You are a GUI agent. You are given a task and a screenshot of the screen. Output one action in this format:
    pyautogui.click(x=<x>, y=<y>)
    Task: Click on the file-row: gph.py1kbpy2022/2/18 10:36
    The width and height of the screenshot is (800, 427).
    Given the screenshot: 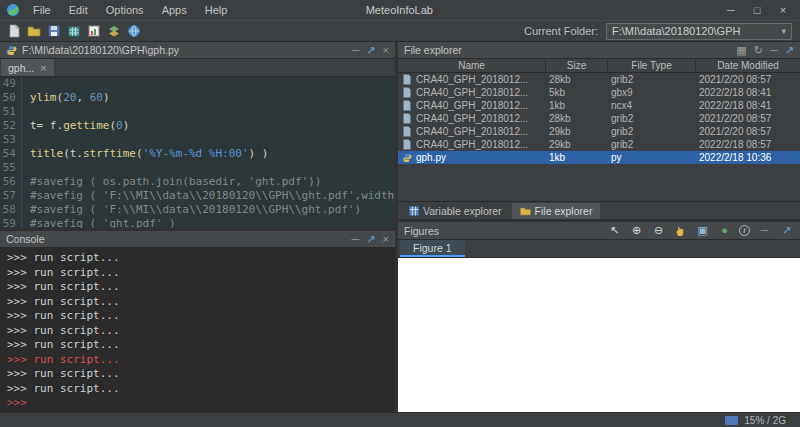 What is the action you would take?
    pyautogui.click(x=599, y=158)
    